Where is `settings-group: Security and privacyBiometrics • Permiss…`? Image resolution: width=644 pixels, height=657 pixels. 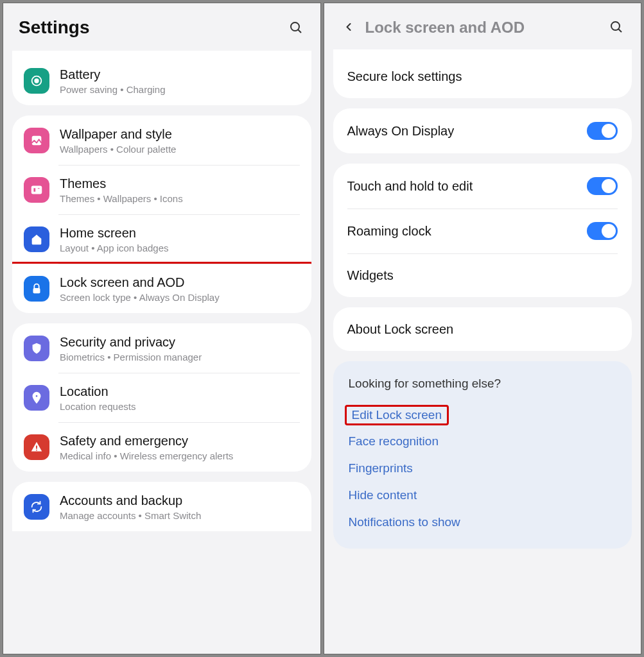 settings-group: Security and privacyBiometrics • Permiss… is located at coordinates (162, 398).